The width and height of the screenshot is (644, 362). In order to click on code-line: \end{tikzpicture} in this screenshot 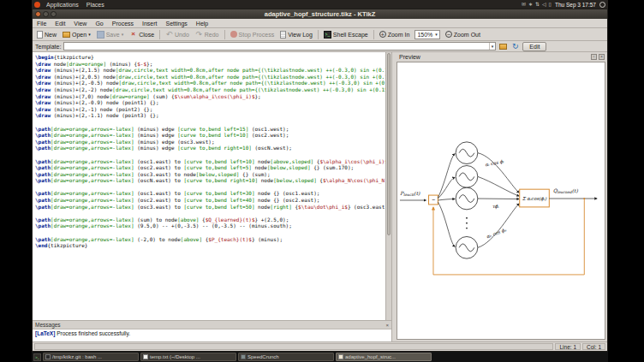, I will do `click(211, 246)`.